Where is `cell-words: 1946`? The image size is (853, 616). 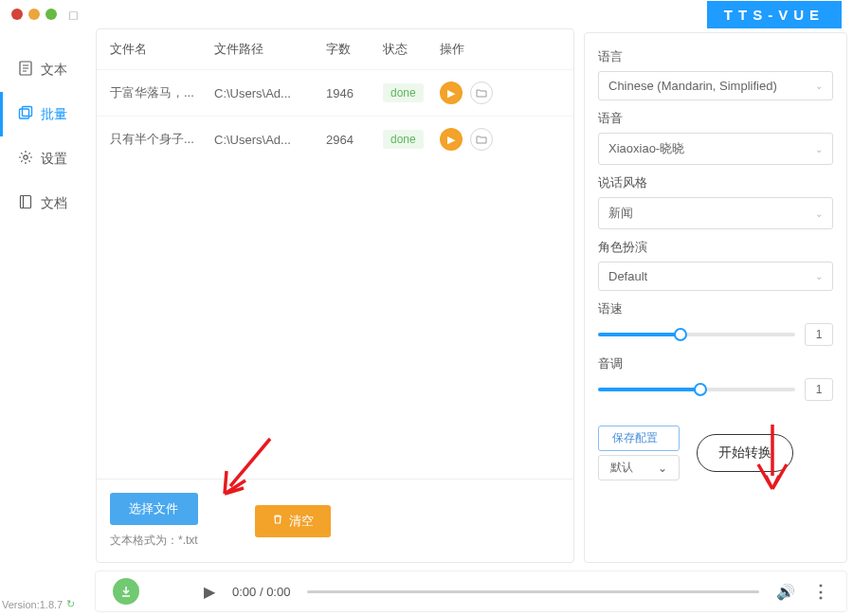
cell-words: 1946 is located at coordinates (354, 93).